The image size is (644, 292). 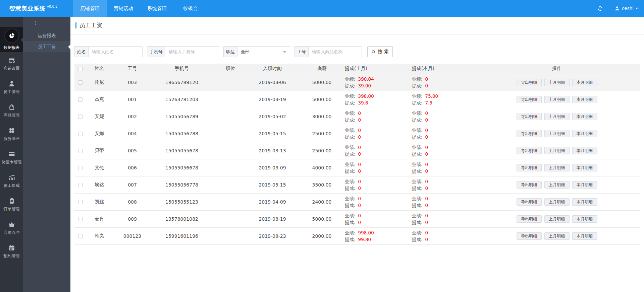 I want to click on submenu-item-2: 员工工资, so click(x=47, y=47).